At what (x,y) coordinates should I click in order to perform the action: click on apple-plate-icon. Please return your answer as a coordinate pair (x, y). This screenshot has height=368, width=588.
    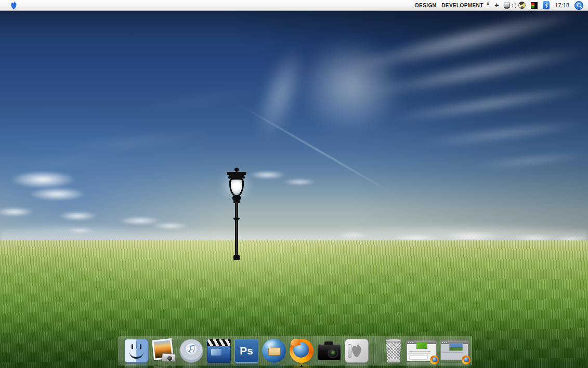
    Looking at the image, I should click on (357, 351).